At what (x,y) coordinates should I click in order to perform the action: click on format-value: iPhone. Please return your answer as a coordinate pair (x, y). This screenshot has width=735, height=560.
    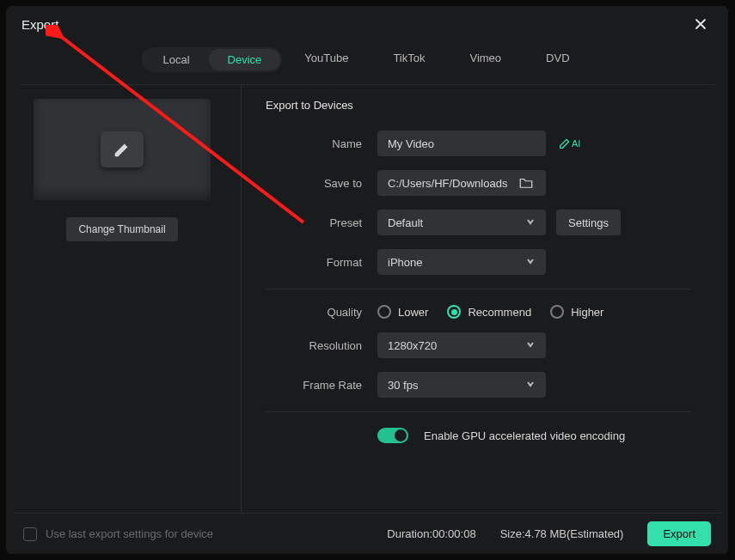
    Looking at the image, I should click on (405, 263).